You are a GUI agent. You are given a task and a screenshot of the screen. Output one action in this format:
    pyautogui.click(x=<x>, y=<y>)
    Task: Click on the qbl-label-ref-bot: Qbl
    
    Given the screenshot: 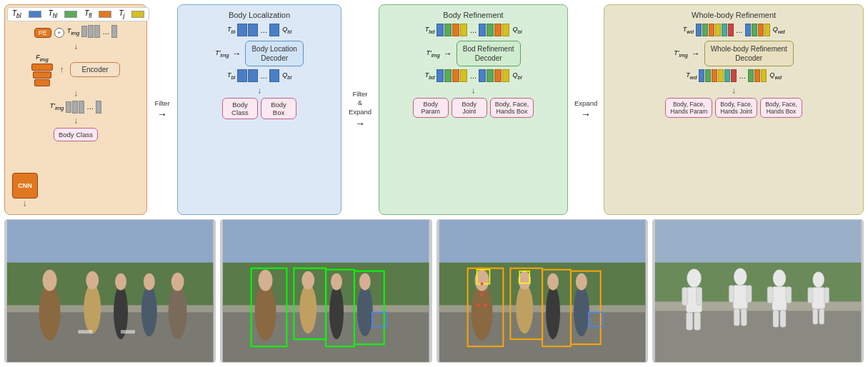 What is the action you would take?
    pyautogui.click(x=517, y=76)
    